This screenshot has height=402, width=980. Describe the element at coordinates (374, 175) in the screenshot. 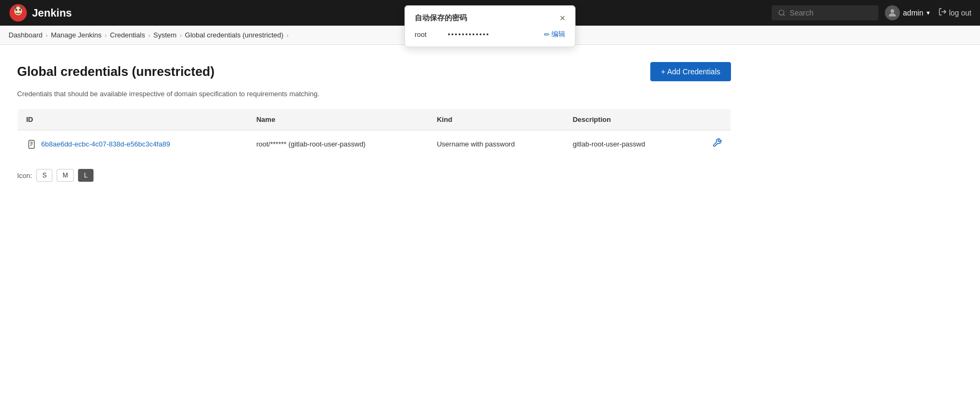

I see `icon-size-selector: Icon: S M L` at that location.